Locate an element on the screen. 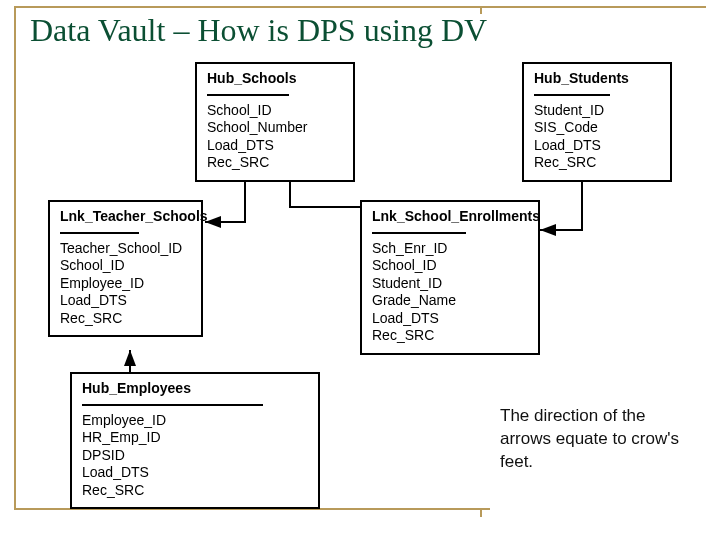 This screenshot has width=720, height=540. entity-field: DPSID is located at coordinates (195, 456).